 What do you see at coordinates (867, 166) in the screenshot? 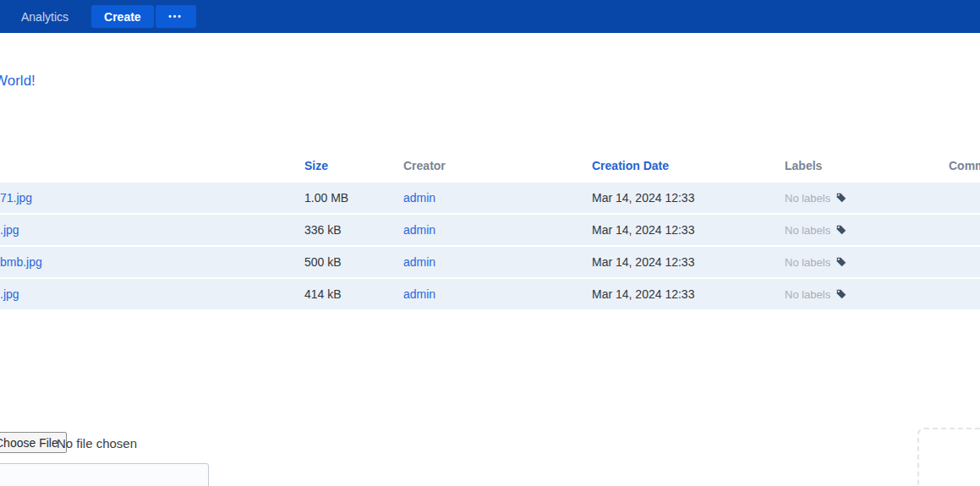
I see `column-header-labels: Labels` at bounding box center [867, 166].